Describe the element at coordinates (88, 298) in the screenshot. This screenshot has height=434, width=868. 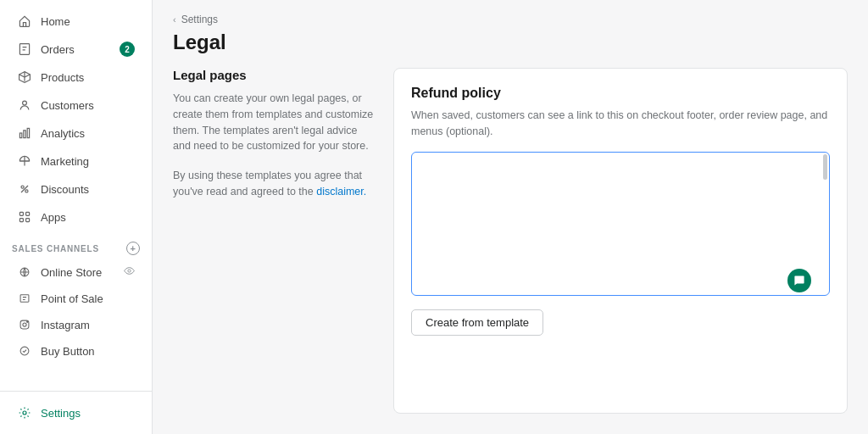
I see `sidebar-label-pos: Point of Sale` at that location.